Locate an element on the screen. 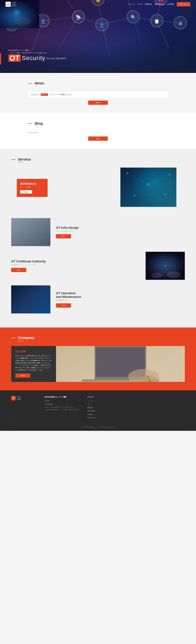 The height and width of the screenshot is (644, 196). news-title: News is located at coordinates (39, 83).